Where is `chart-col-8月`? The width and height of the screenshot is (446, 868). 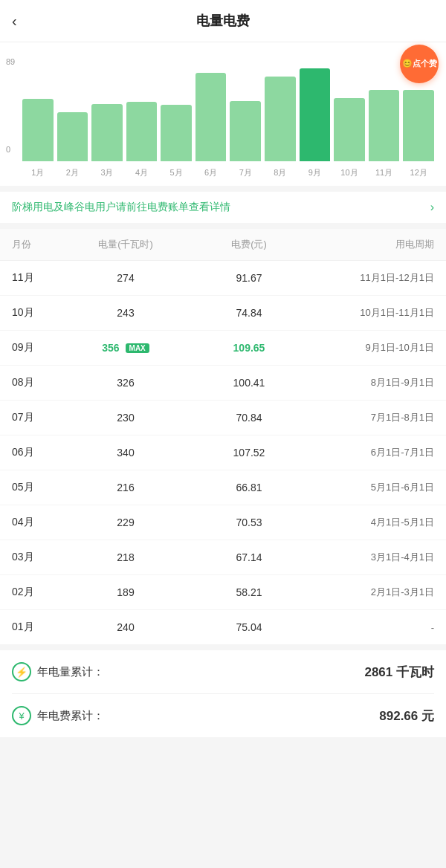
chart-col-8月 is located at coordinates (280, 119).